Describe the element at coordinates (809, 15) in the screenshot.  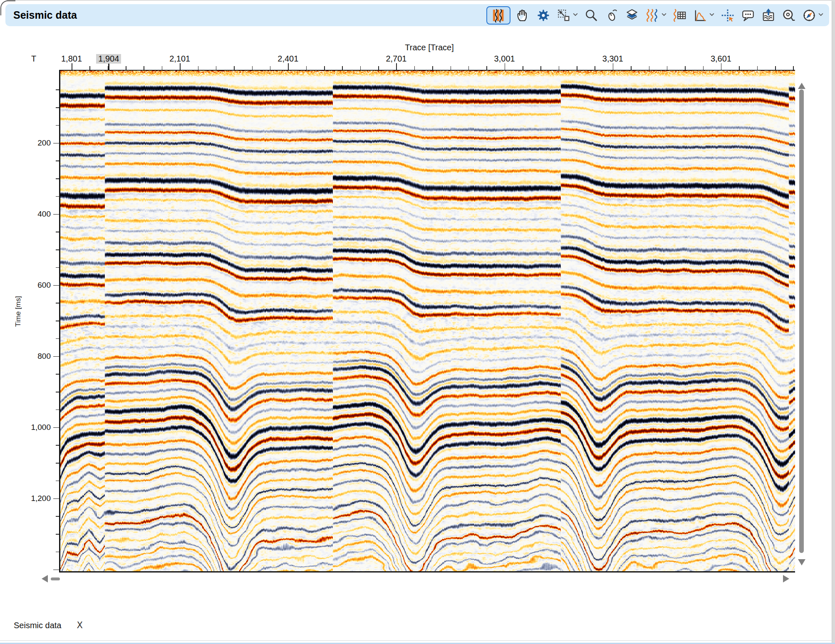
I see `compass-icon` at that location.